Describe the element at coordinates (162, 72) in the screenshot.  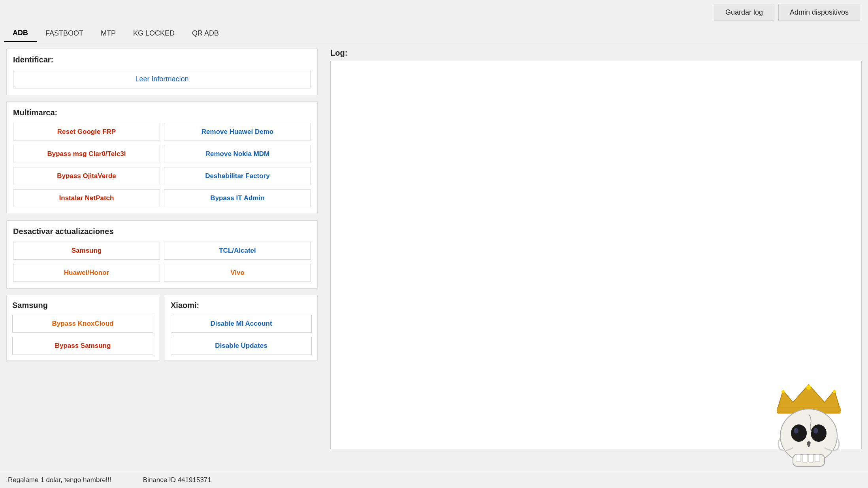
I see `identificar-section: Identificar: Leer Informacion` at that location.